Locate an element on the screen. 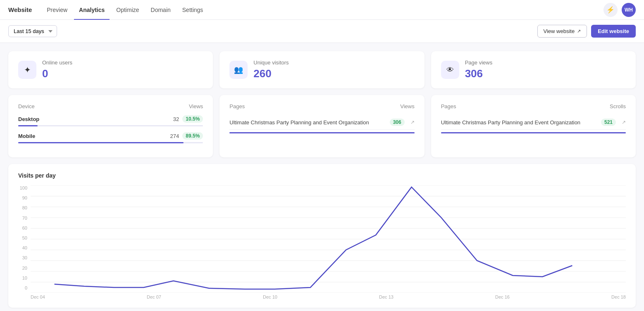  device-mobile-count: 274 is located at coordinates (175, 136).